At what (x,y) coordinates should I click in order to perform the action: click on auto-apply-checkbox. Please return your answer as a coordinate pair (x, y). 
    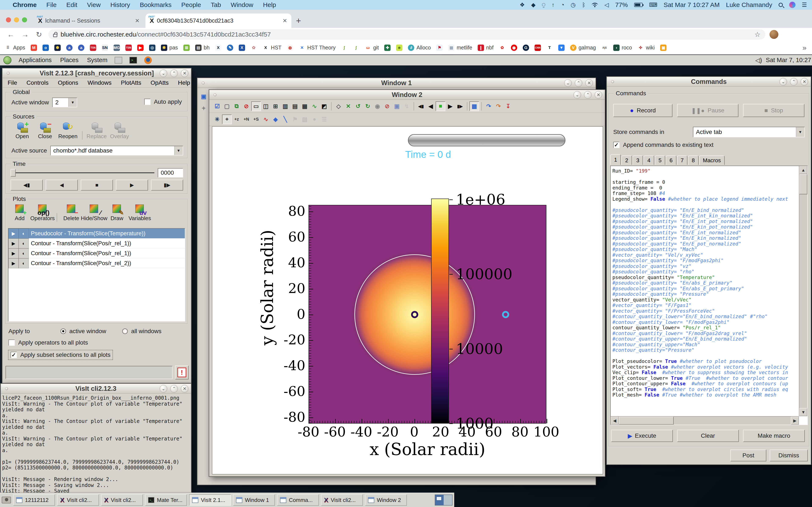
    Looking at the image, I should click on (148, 102).